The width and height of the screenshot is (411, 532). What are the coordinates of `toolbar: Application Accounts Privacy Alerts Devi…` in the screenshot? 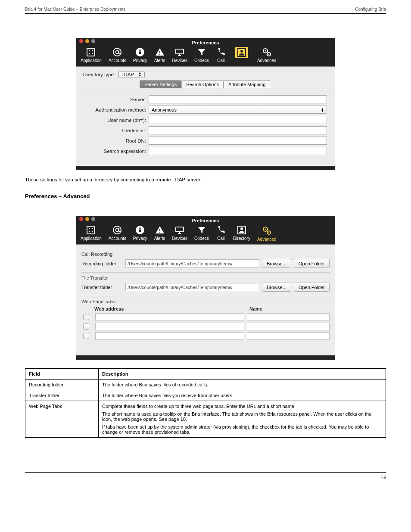 It's located at (206, 233).